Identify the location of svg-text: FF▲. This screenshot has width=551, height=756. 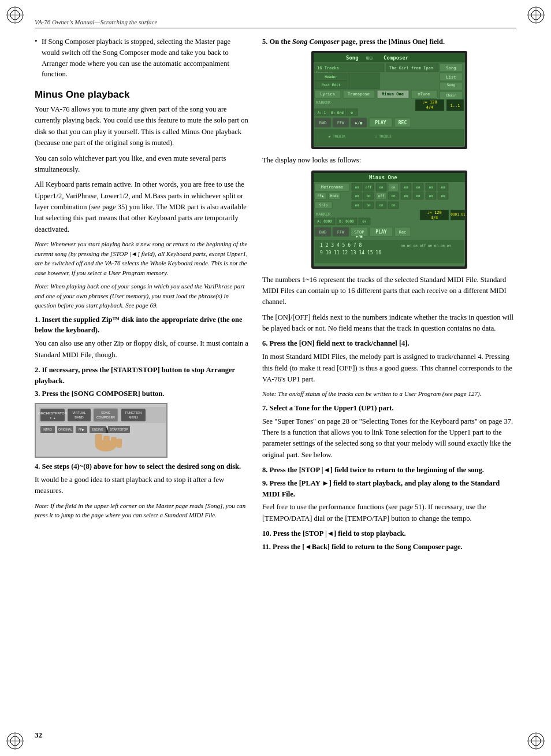
(321, 195).